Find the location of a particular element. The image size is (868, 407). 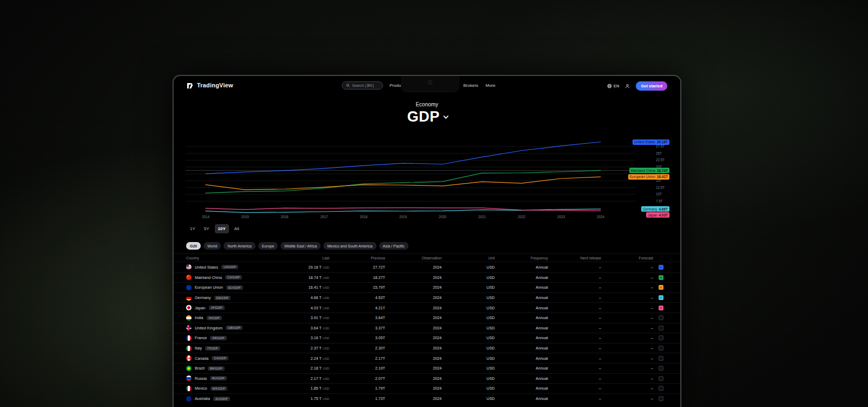

table-row-italy: ItalyITGDP2.37 TUSD2.30T2024USDAnnual–– is located at coordinates (427, 348).